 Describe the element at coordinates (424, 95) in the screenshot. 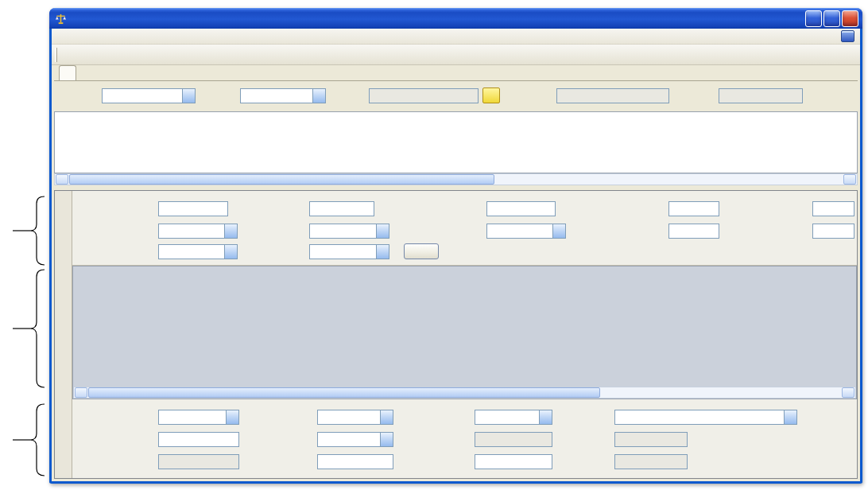

I see `name-input` at that location.